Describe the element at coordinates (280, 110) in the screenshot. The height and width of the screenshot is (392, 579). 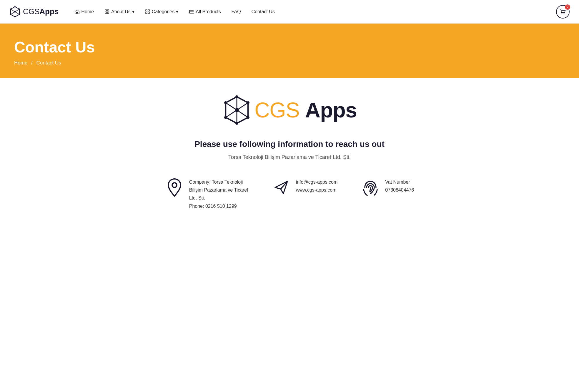
I see `logo-text-cgs: CGS` at that location.